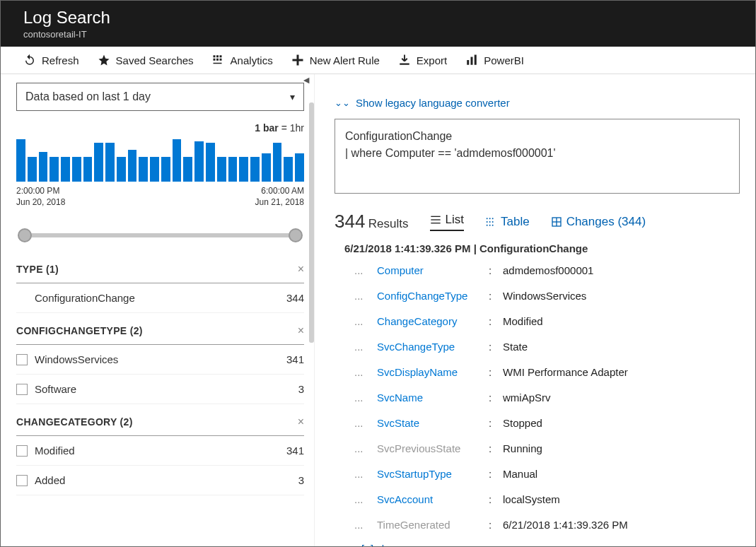 The width and height of the screenshot is (756, 547). I want to click on histogram-chart, so click(160, 160).